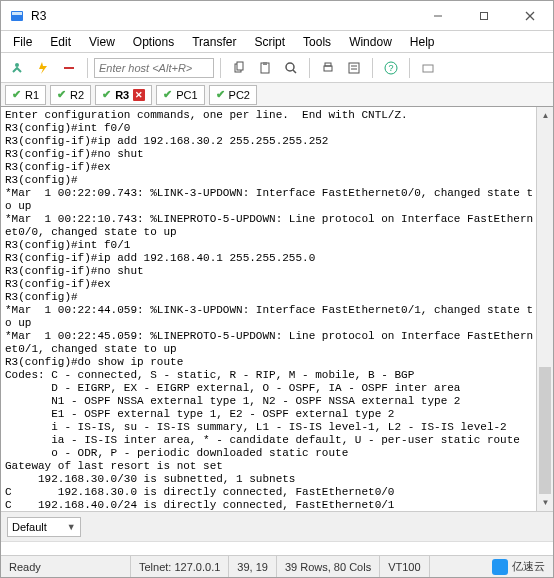 Image resolution: width=554 pixels, height=578 pixels. Describe the element at coordinates (154, 68) in the screenshot. I see `host-input` at that location.